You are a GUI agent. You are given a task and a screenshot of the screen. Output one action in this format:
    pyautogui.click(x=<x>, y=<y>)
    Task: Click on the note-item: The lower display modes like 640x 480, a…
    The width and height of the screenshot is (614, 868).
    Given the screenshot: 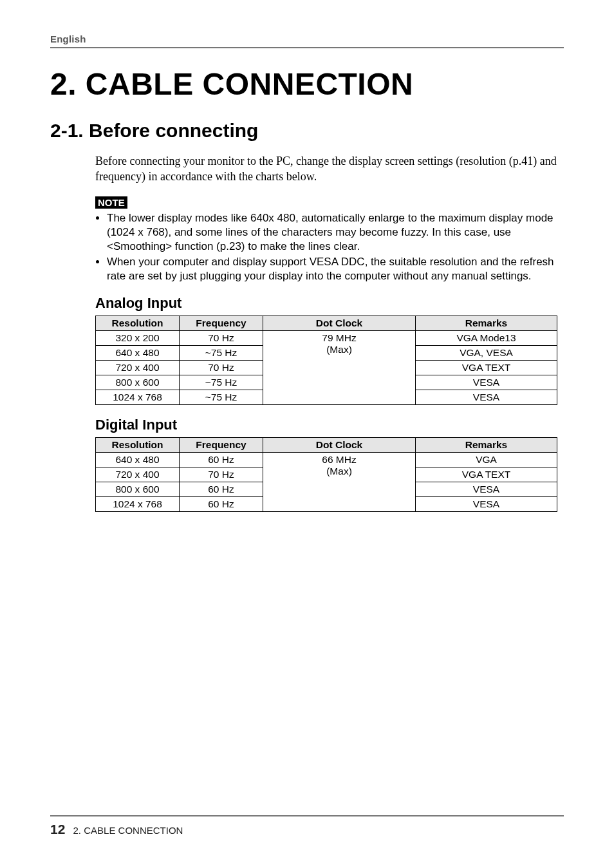 What is the action you would take?
    pyautogui.click(x=332, y=232)
    